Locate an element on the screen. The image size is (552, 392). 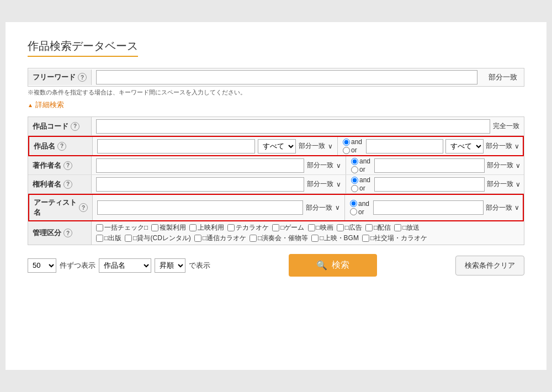
kanri-shakou: □社交場・カラオケ is located at coordinates (395, 239).